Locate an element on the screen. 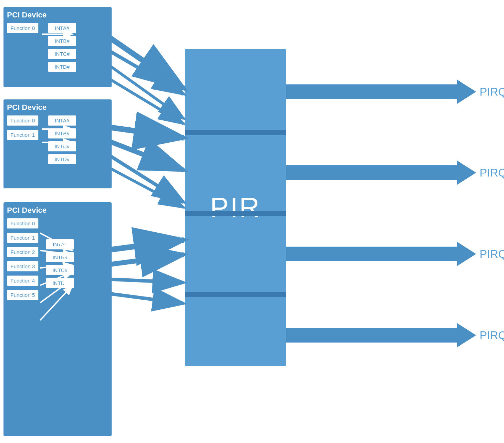 The image size is (504, 443). pirqb-head is located at coordinates (467, 173).